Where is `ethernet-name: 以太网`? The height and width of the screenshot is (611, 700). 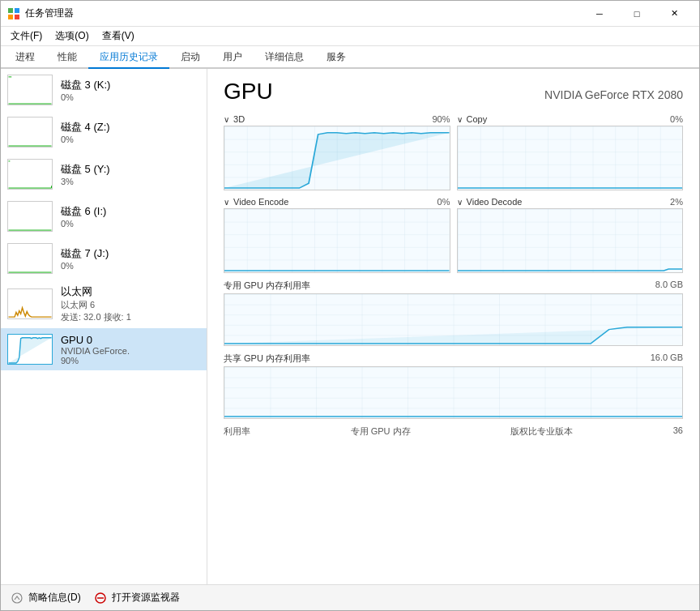
ethernet-name: 以太网 is located at coordinates (96, 292).